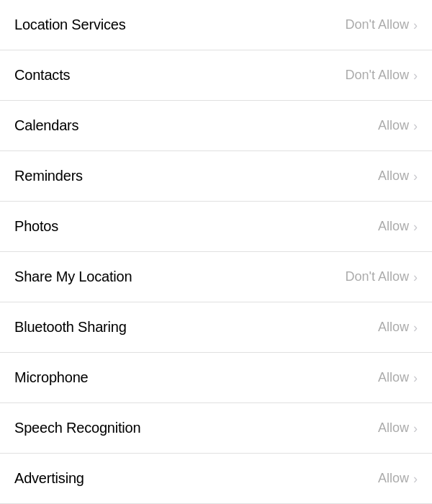 The image size is (432, 504). Describe the element at coordinates (393, 226) in the screenshot. I see `value-photos: Allow` at that location.